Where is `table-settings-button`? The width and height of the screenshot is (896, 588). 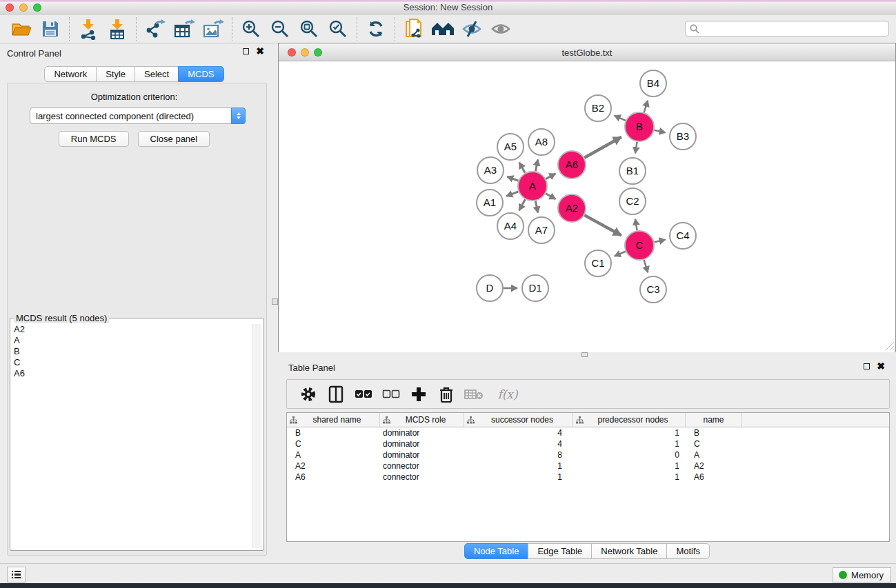 table-settings-button is located at coordinates (308, 394).